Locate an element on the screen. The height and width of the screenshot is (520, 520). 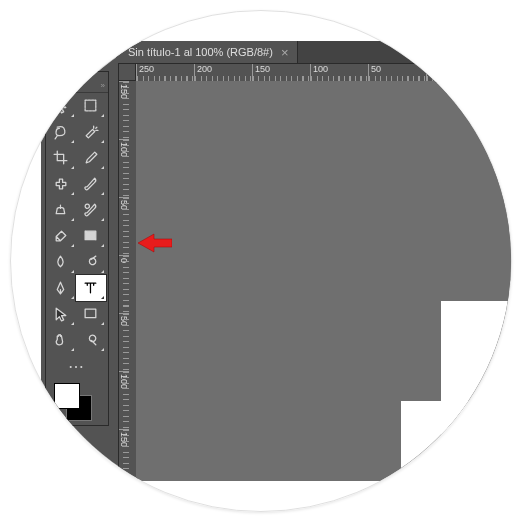
rectangle-tool is located at coordinates (91, 314).